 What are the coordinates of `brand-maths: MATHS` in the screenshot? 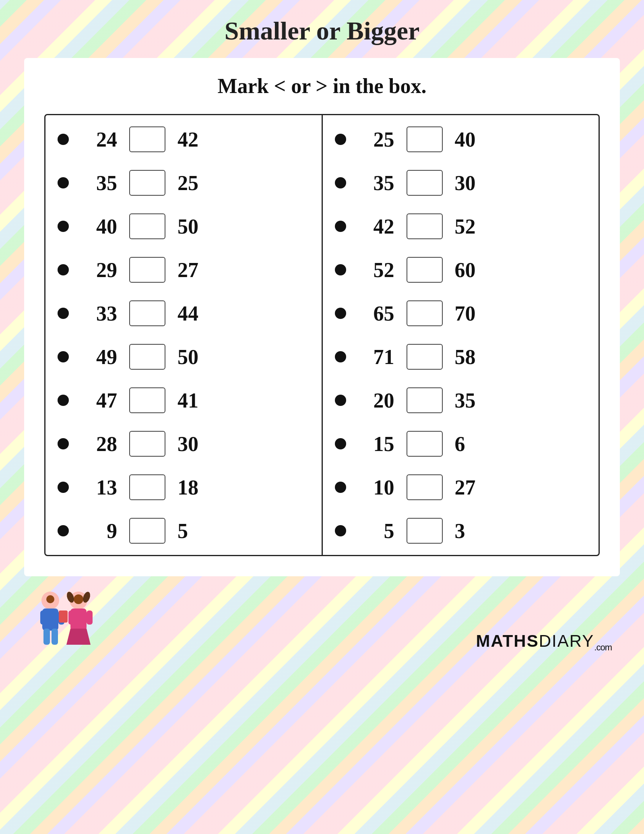 It's located at (508, 641).